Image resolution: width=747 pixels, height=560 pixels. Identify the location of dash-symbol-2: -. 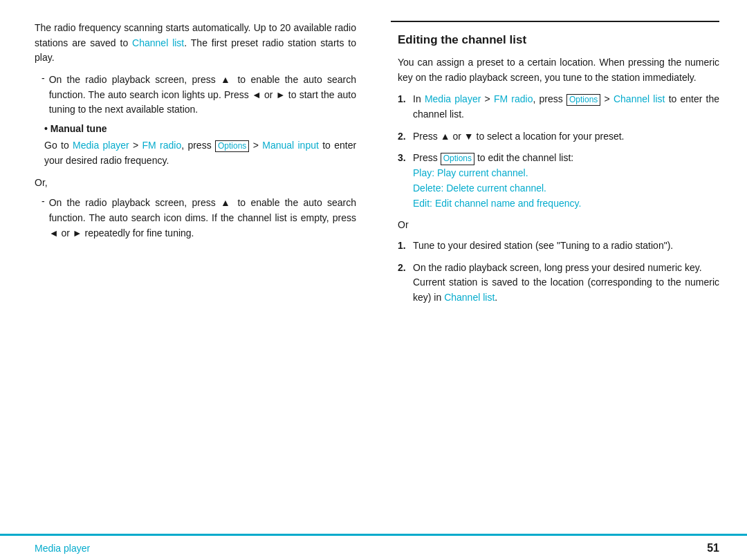
(43, 218).